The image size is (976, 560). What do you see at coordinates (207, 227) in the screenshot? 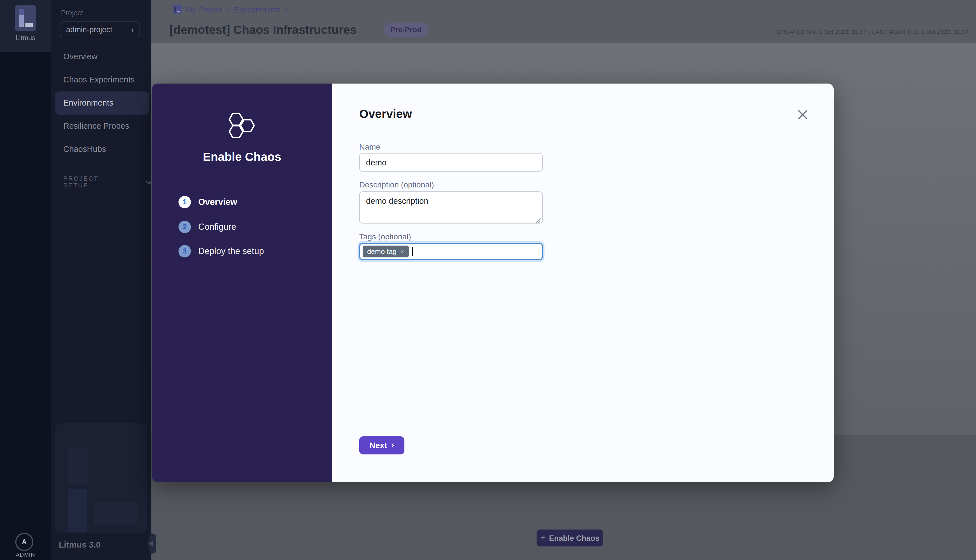
I see `wizard-step-configure: 2 Configure` at bounding box center [207, 227].